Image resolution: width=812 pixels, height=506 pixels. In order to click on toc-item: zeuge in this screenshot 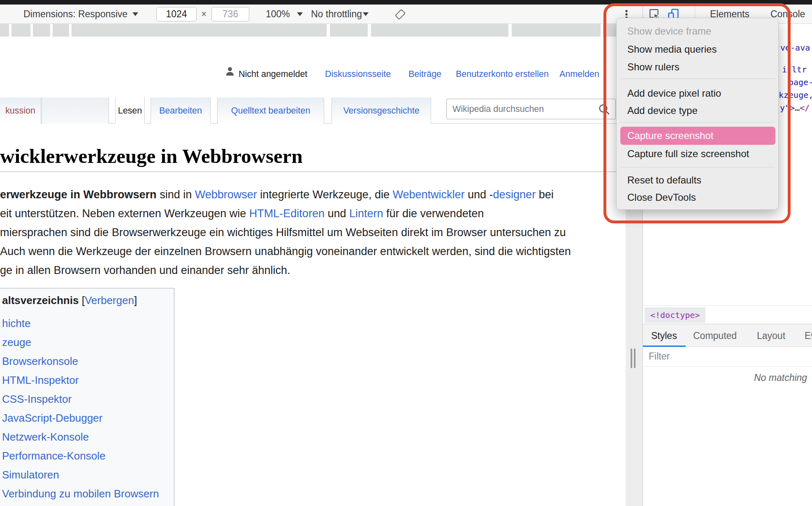, I will do `click(81, 342)`.